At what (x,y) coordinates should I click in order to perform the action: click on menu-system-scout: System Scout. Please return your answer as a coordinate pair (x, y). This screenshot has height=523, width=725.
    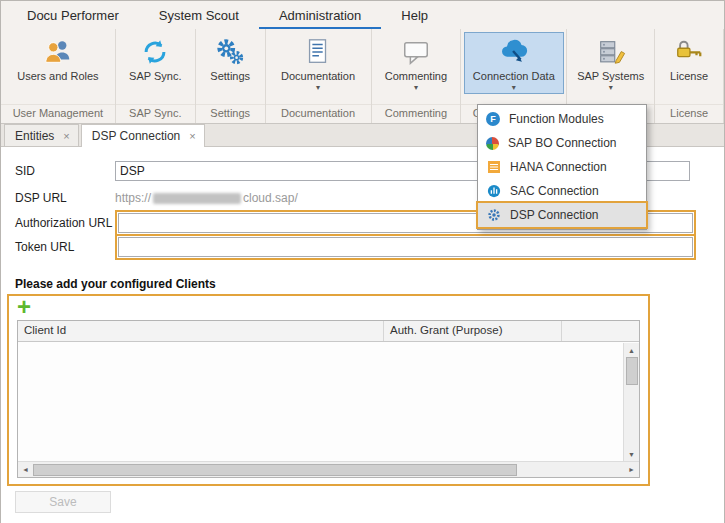
    Looking at the image, I should click on (199, 15).